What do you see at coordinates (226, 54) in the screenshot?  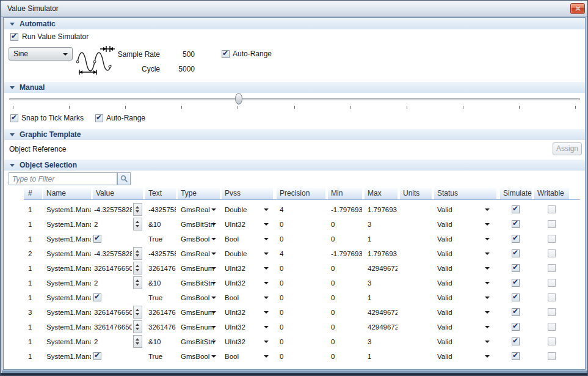 I see `auto-range-checkbox` at bounding box center [226, 54].